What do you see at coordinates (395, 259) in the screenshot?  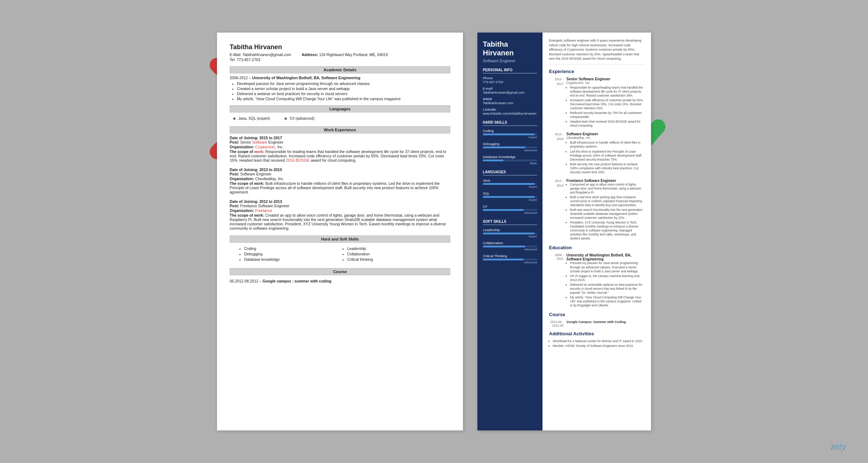 I see `skill-item: Critical thinking` at bounding box center [395, 259].